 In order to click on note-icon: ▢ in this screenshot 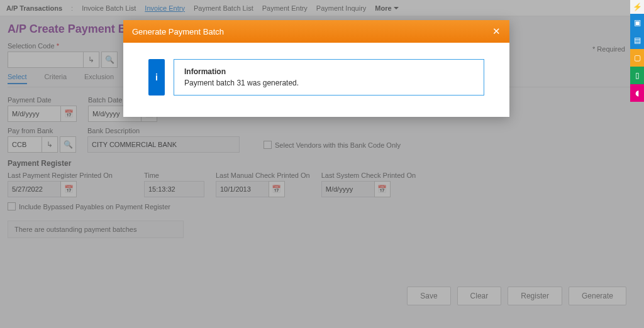, I will do `click(638, 58)`.